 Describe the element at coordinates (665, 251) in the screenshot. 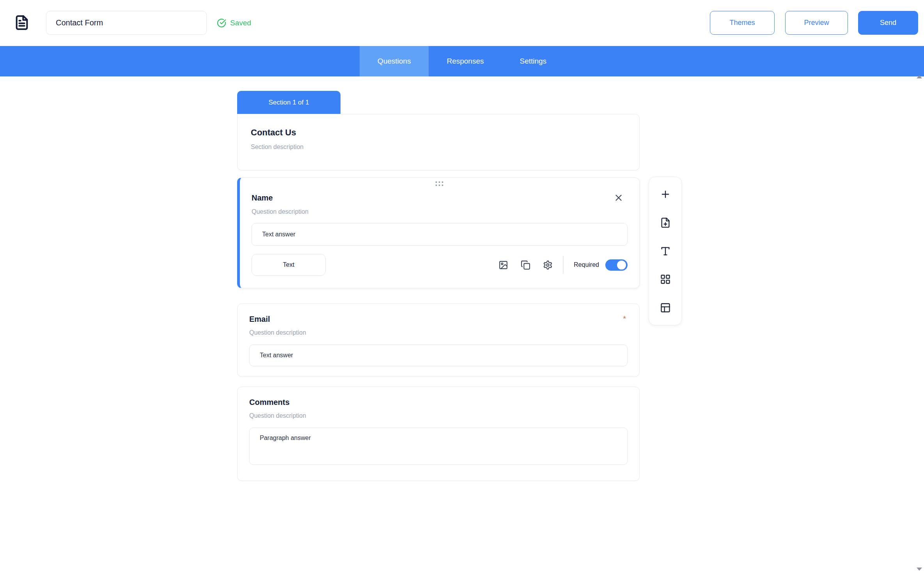

I see `text-icon` at that location.